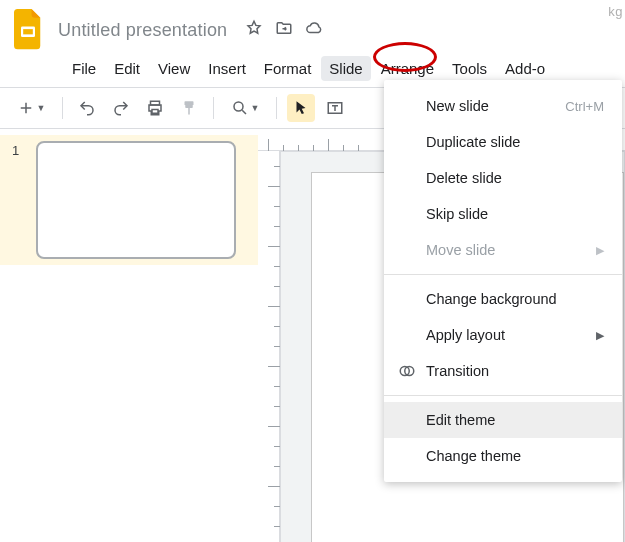 The image size is (625, 542). What do you see at coordinates (87, 108) in the screenshot?
I see `undo-button` at bounding box center [87, 108].